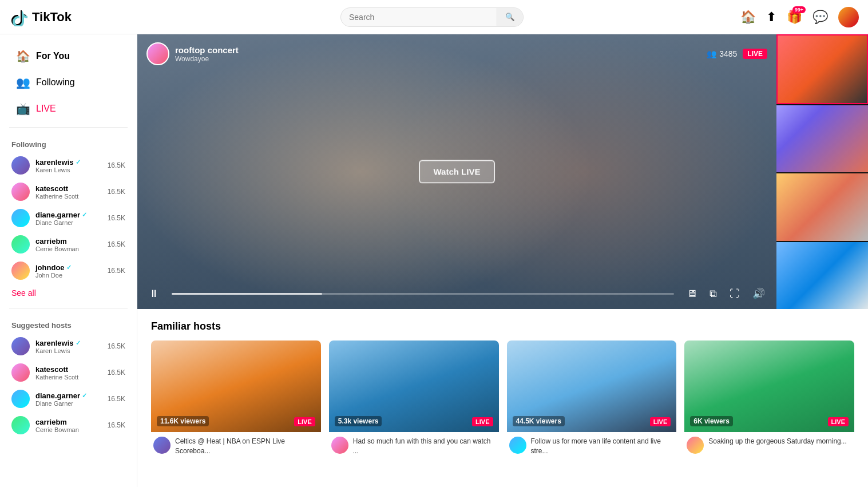  Describe the element at coordinates (69, 166) in the screenshot. I see `following-info: karenlewis✓ Karen Lewis` at that location.